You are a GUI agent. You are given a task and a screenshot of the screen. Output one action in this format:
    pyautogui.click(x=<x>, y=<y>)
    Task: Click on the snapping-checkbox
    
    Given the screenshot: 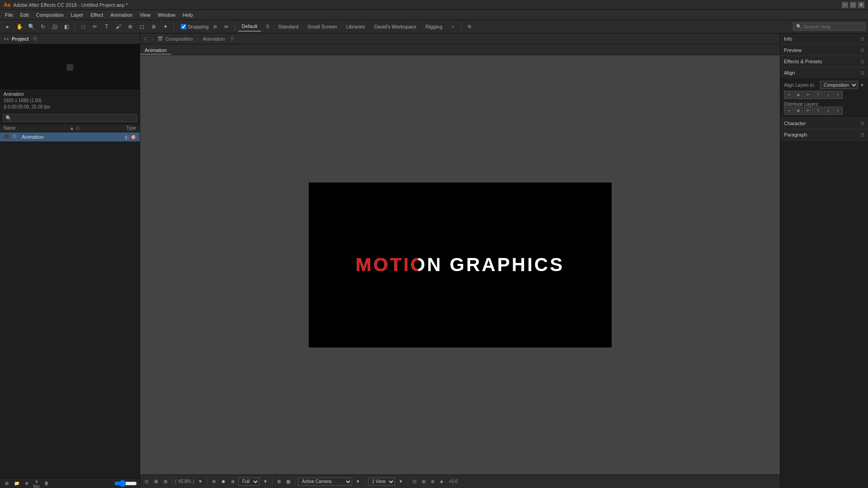 What is the action you would take?
    pyautogui.click(x=184, y=27)
    